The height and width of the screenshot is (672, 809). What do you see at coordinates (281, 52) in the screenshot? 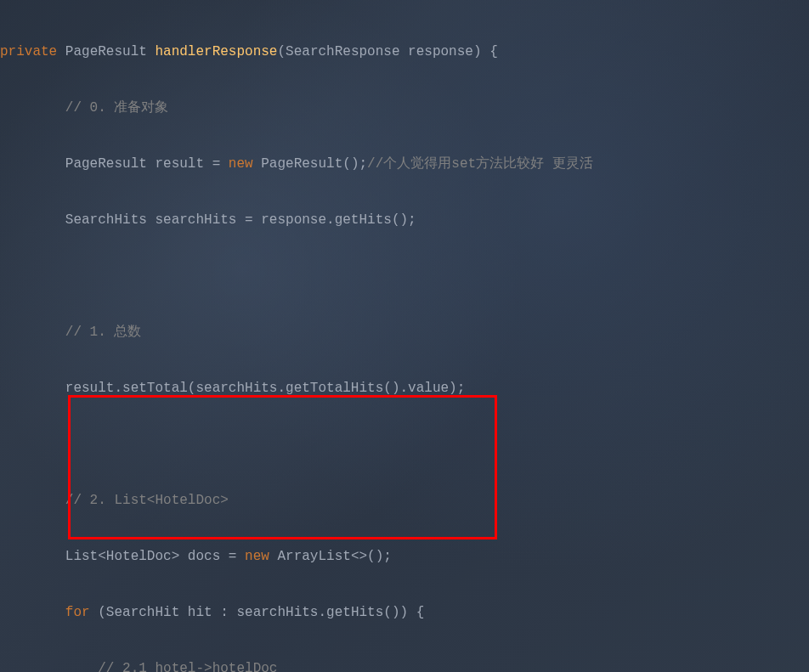
I see `paren: (` at bounding box center [281, 52].